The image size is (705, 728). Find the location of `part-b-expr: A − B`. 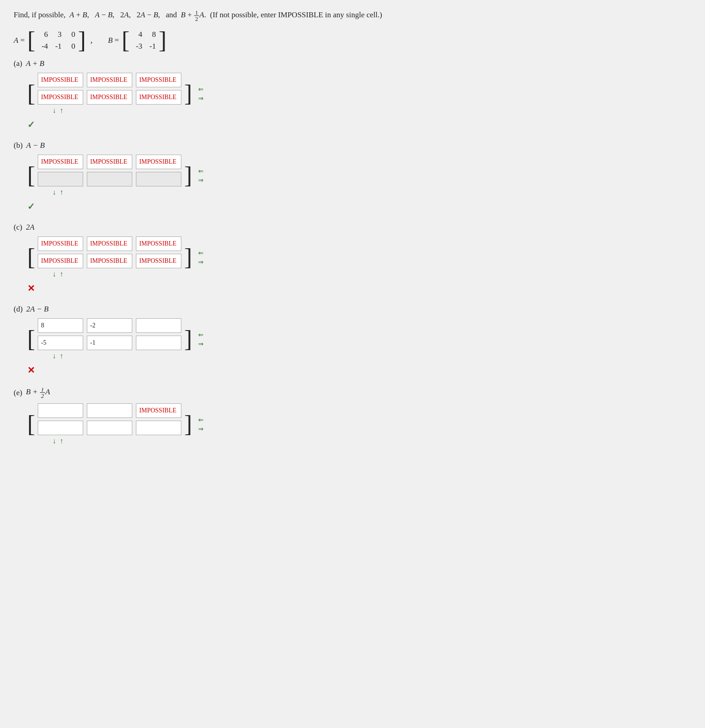

part-b-expr: A − B is located at coordinates (35, 146).